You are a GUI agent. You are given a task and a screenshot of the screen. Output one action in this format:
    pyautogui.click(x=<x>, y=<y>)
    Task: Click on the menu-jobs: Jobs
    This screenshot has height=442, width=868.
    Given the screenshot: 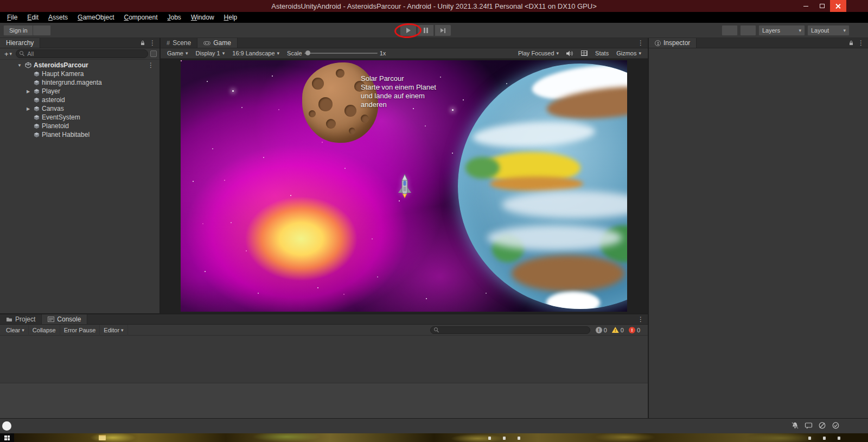 What is the action you would take?
    pyautogui.click(x=175, y=17)
    